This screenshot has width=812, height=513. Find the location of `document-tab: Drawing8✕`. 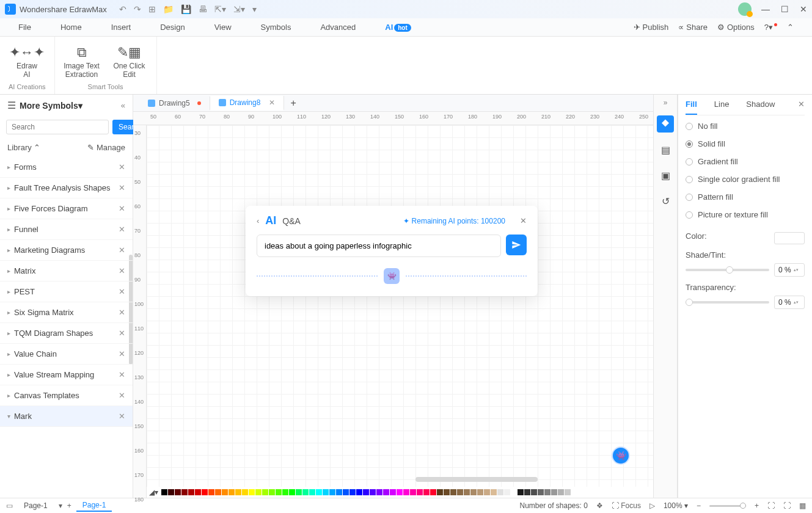

document-tab: Drawing8✕ is located at coordinates (247, 103).